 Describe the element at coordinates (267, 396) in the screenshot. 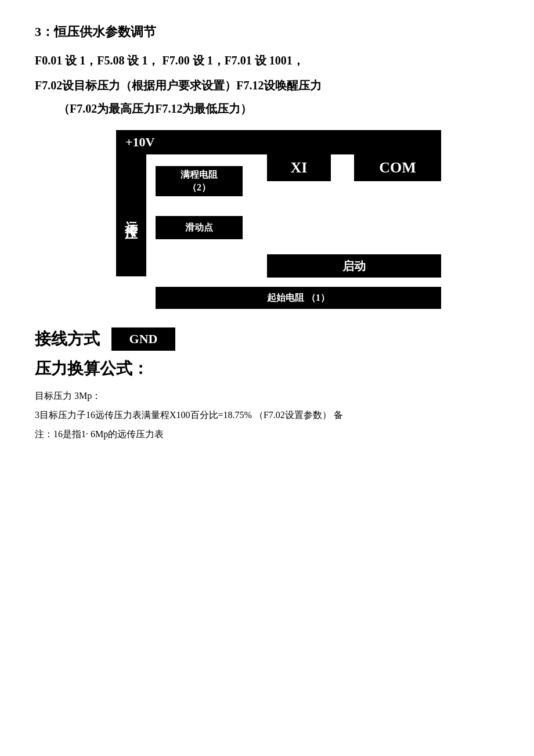

I see `formula-line1: 目标压力 3Mp：` at that location.